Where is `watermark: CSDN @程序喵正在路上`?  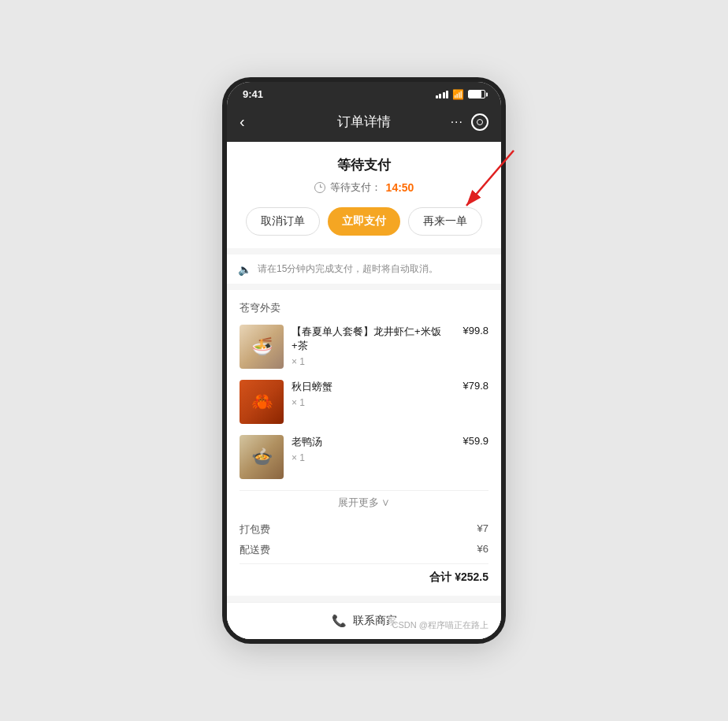 watermark: CSDN @程序喵正在路上 is located at coordinates (440, 626).